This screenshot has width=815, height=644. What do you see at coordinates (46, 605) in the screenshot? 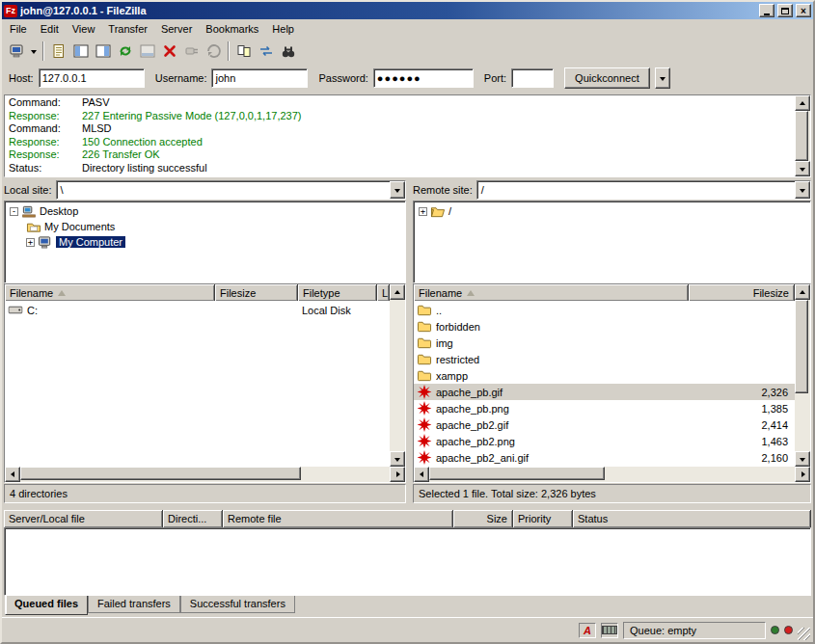
I see `tab-queued-files: Queued files` at bounding box center [46, 605].